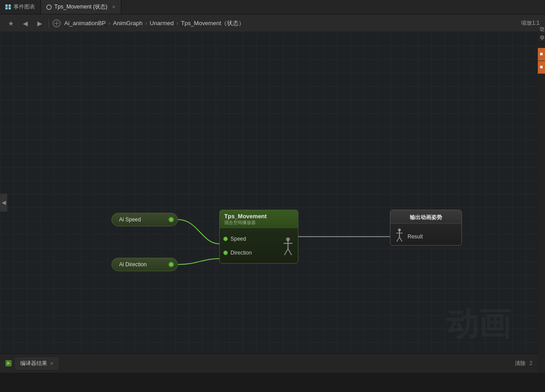 The image size is (545, 392). I want to click on result-label: Result, so click(415, 237).